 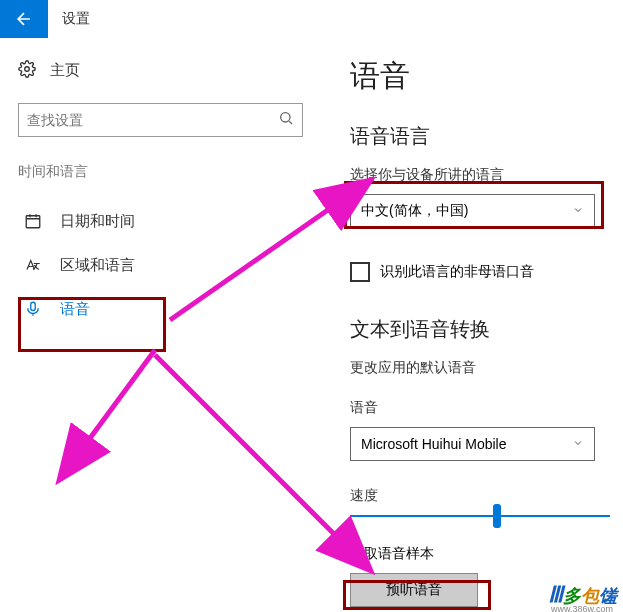 I want to click on non-native-checkbox-label: 识别此语言的非母语口音, so click(x=457, y=272).